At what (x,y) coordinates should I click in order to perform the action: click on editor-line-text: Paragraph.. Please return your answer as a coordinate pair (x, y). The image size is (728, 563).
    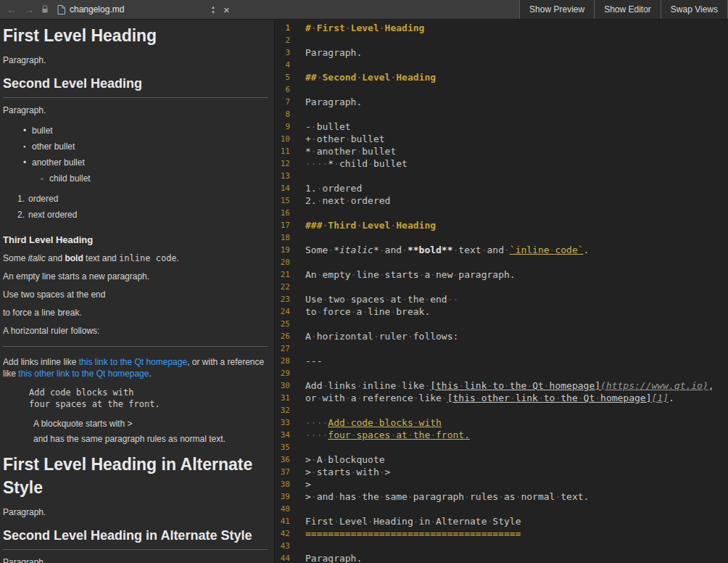
    Looking at the image, I should click on (331, 52).